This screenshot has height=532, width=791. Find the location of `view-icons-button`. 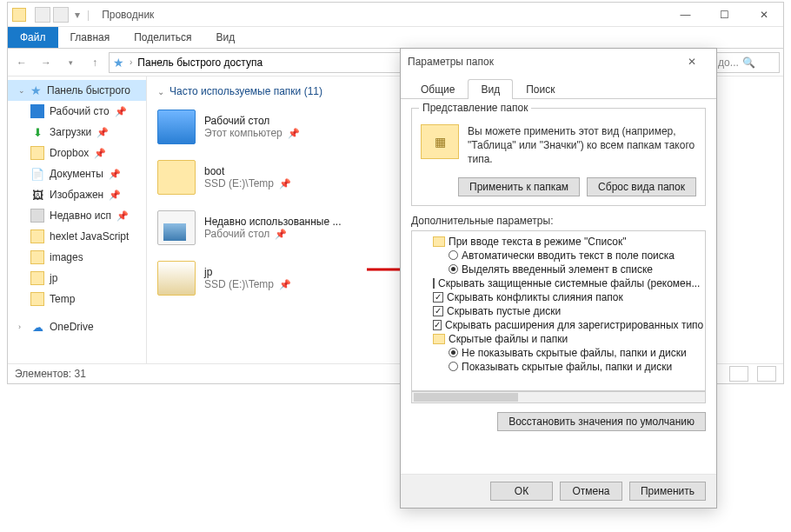

view-icons-button is located at coordinates (767, 374).